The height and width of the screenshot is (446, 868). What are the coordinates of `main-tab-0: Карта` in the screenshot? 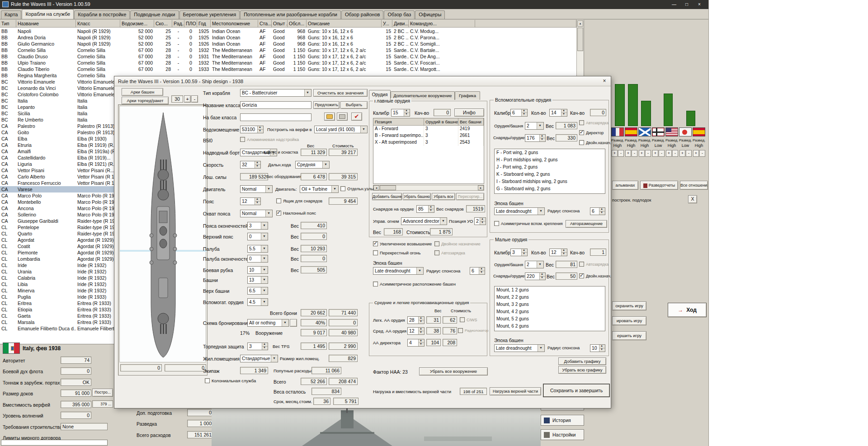 It's located at (11, 14).